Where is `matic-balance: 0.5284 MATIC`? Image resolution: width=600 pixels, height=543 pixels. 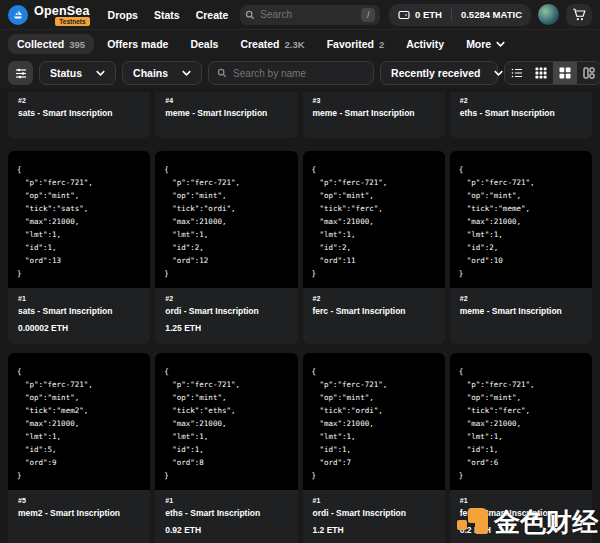 matic-balance: 0.5284 MATIC is located at coordinates (491, 14).